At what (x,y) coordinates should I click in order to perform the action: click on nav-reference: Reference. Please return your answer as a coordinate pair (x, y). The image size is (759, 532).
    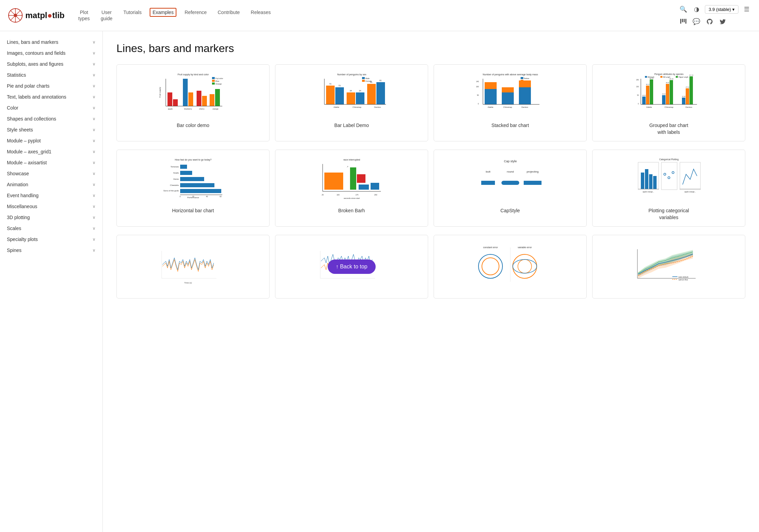
    Looking at the image, I should click on (196, 12).